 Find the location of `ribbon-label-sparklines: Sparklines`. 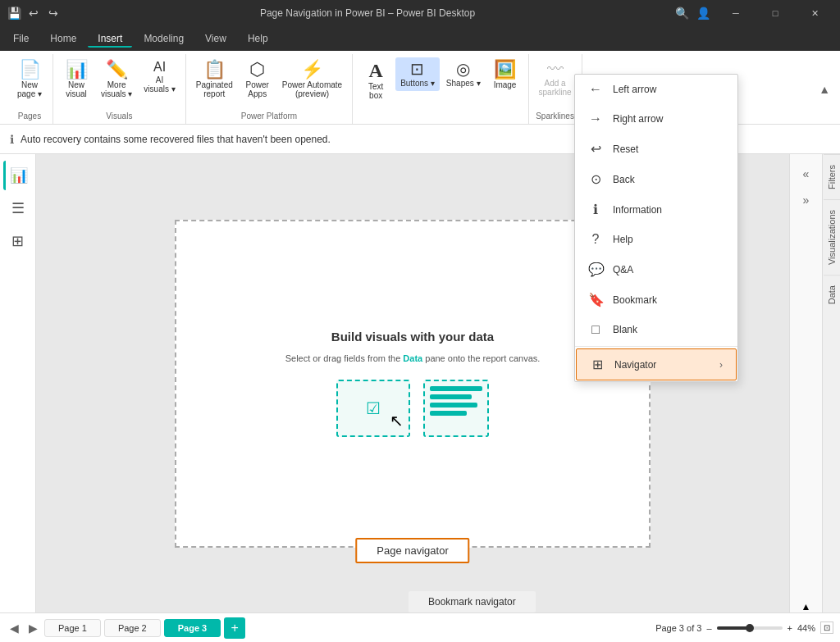

ribbon-label-sparklines: Sparklines is located at coordinates (555, 115).